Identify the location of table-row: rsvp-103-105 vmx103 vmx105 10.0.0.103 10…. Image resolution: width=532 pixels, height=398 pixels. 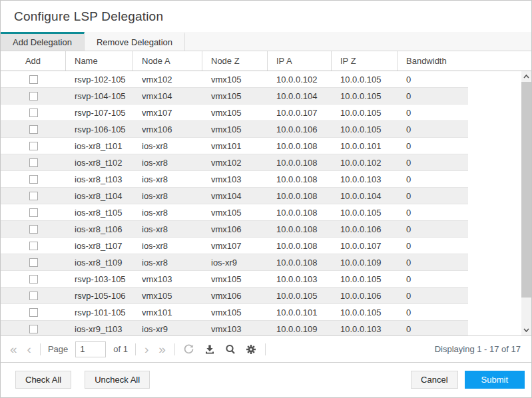
(234, 280).